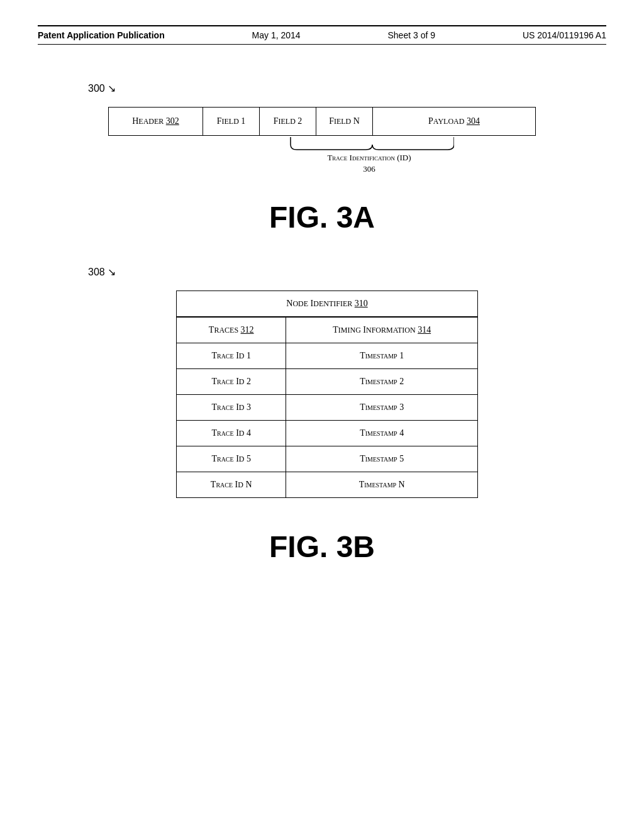 The image size is (644, 830). Describe the element at coordinates (277, 35) in the screenshot. I see `header-date: May 1, 2014` at that location.